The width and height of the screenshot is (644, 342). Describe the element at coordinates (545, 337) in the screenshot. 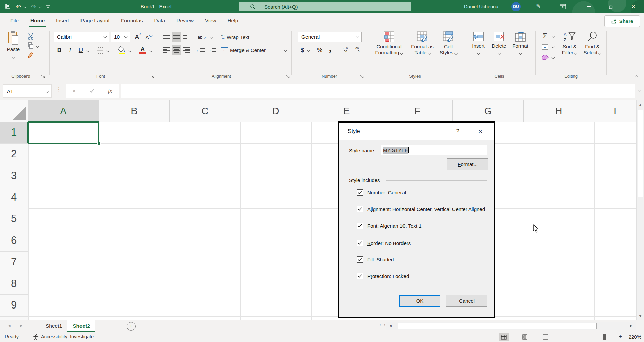

I see `page-break-preview-button` at that location.